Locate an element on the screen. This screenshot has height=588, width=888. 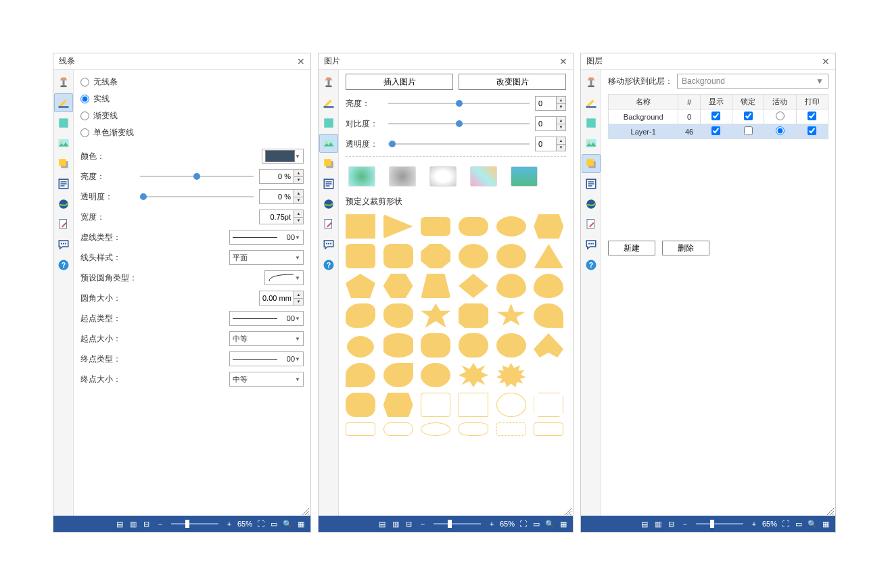
zoom-slider is located at coordinates (457, 524).